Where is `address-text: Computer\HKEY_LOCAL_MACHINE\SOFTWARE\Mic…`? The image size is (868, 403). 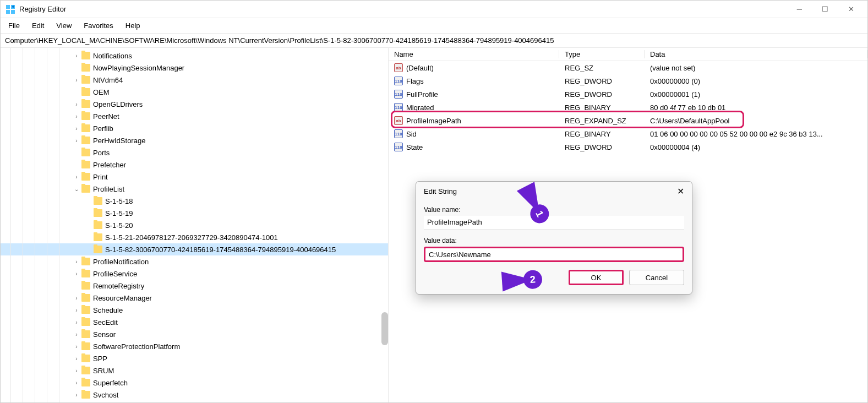
address-text: Computer\HKEY_LOCAL_MACHINE\SOFTWARE\Mic… is located at coordinates (280, 41).